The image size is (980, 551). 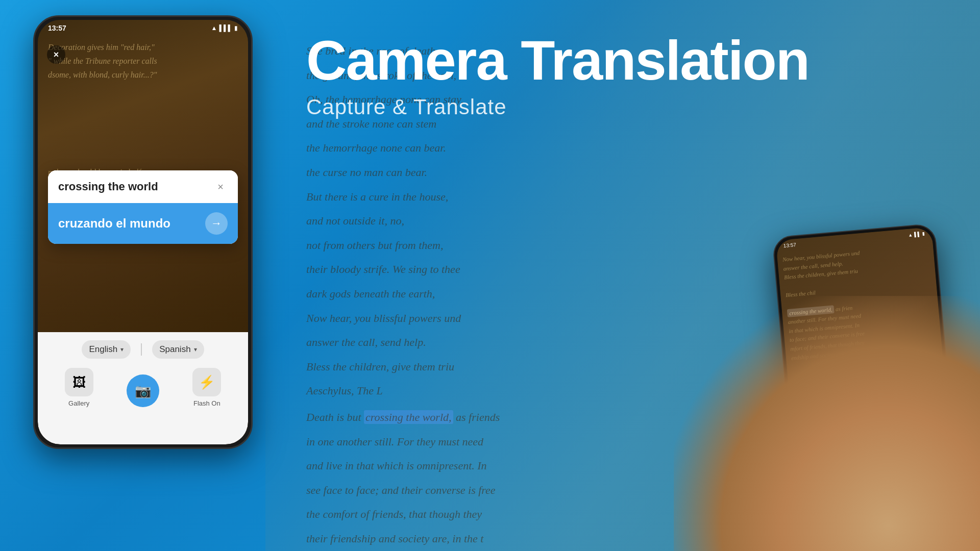 I want to click on close-icon: ×, so click(x=220, y=187).